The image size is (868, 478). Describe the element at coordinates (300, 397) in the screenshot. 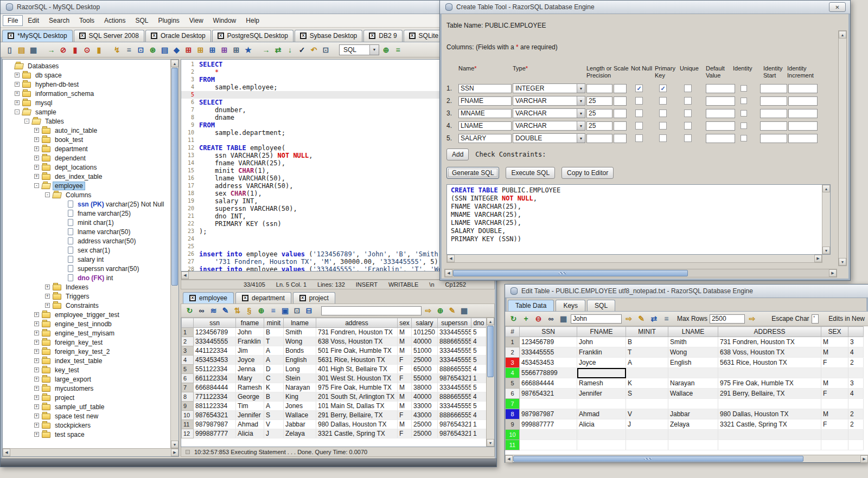

I see `cell-lname: King` at that location.